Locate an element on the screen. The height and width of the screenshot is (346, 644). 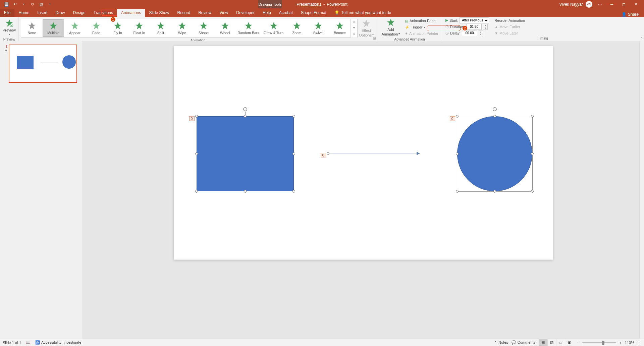
gallery-wipe: Wipe is located at coordinates (182, 28).